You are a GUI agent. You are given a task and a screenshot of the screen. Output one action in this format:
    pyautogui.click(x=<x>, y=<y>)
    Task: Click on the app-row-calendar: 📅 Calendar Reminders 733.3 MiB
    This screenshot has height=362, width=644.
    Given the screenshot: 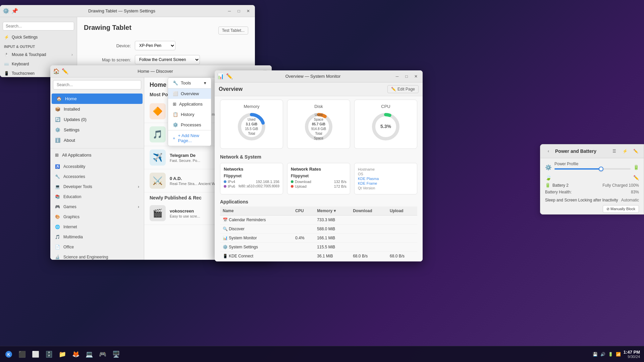 What is the action you would take?
    pyautogui.click(x=319, y=220)
    